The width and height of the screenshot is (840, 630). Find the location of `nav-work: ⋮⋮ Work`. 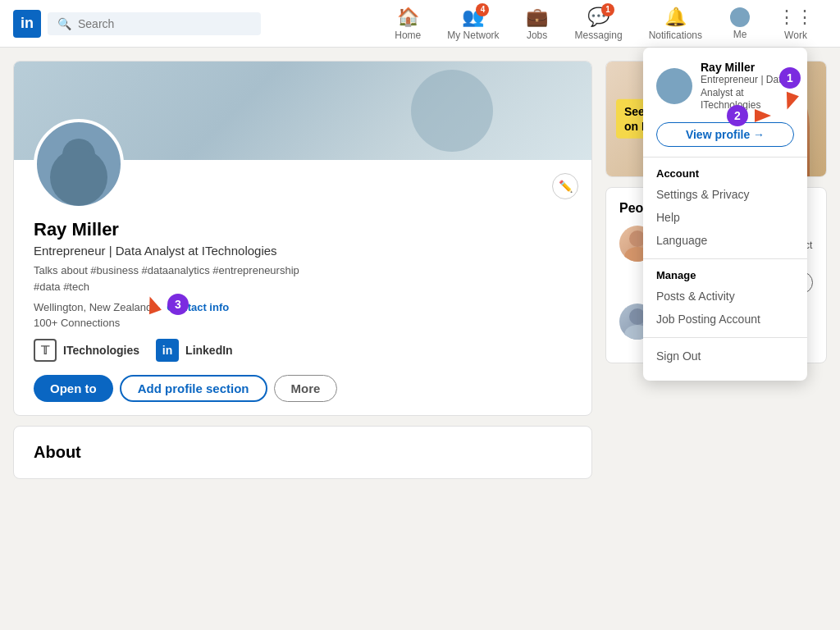

nav-work: ⋮⋮ Work is located at coordinates (796, 24).